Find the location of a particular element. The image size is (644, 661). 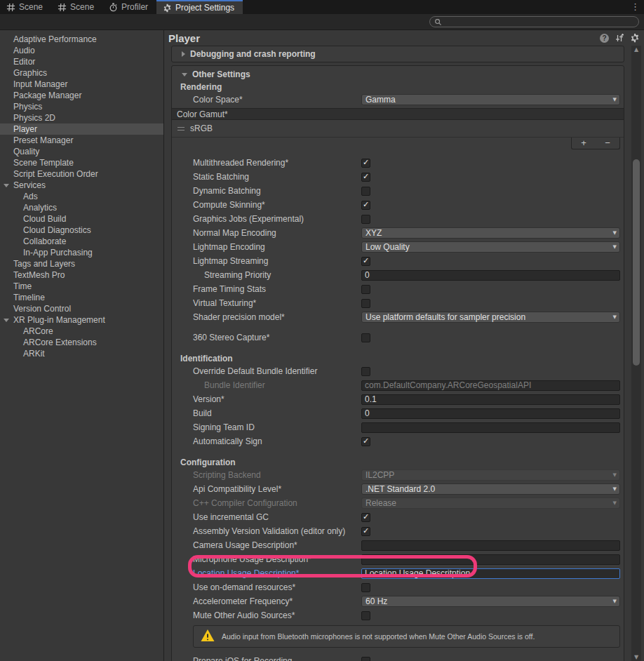

setting-label: Use incremental GC is located at coordinates (277, 517).